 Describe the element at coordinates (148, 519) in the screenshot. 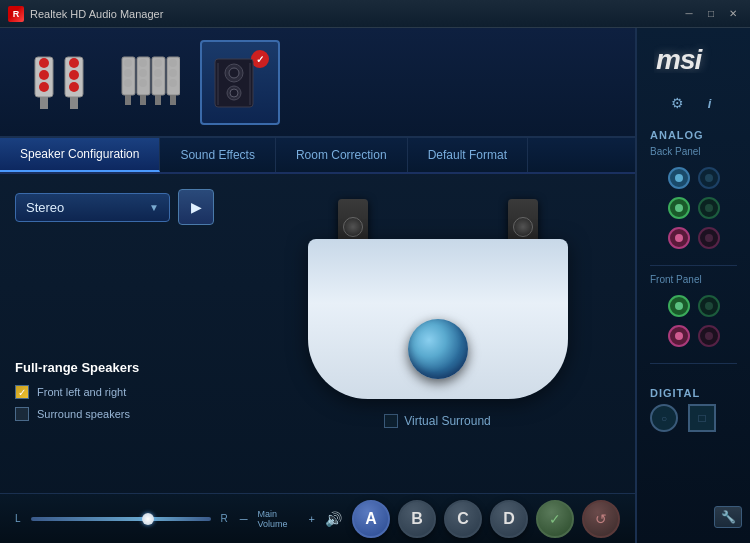

I see `volume-thumb` at that location.